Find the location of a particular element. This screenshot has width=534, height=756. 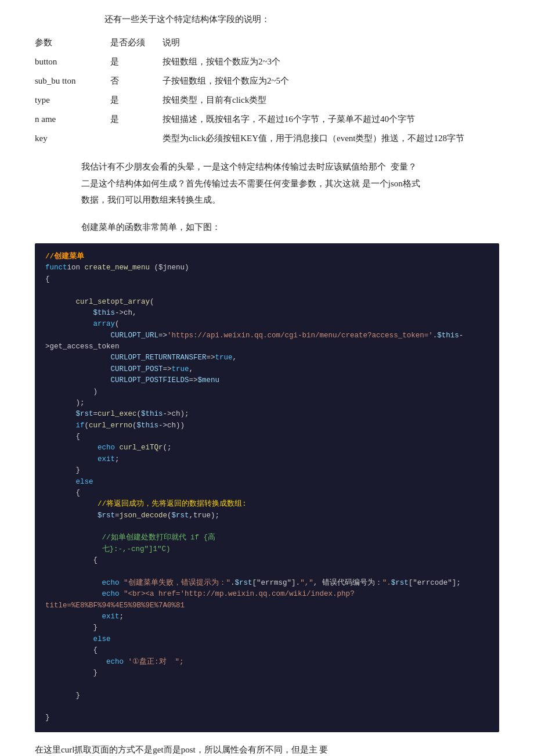

section-label: 创建菜单的函数非常简单，如下图： is located at coordinates (267, 228).